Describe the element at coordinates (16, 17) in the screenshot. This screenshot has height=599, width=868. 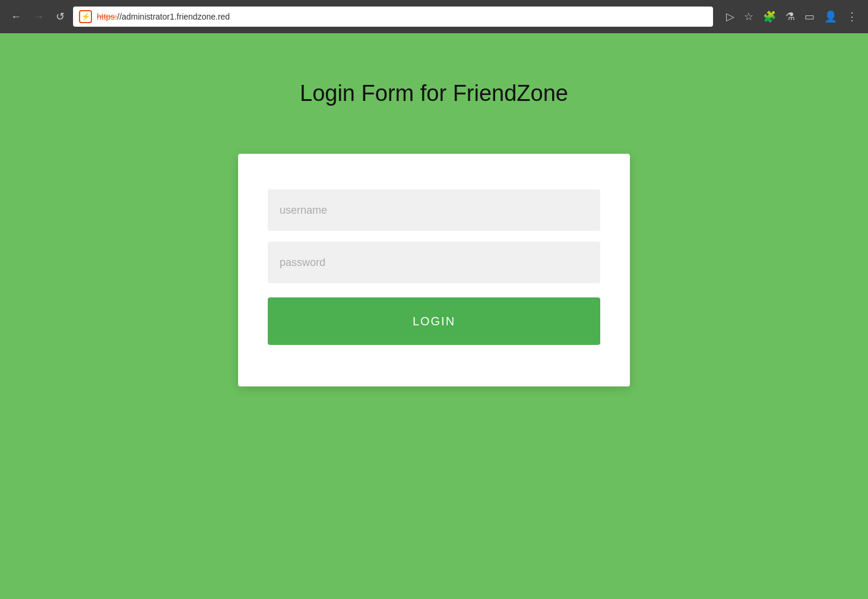
I see `back-icon: ←` at that location.